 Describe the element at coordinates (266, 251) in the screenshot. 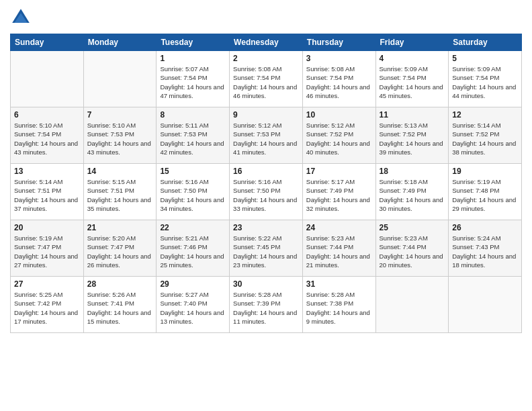

I see `day-info: Sunrise: 5:22 AM Sunset: 7:45 PM Dayligh…` at that location.